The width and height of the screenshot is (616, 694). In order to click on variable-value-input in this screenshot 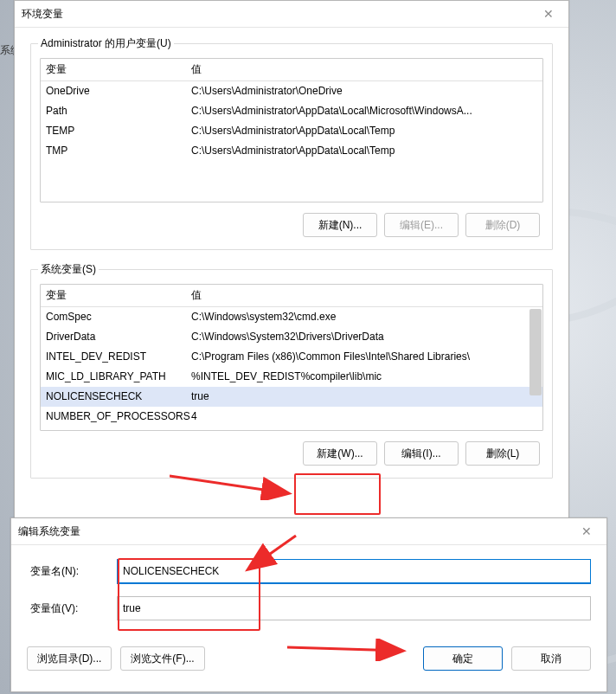, I will do `click(354, 608)`.